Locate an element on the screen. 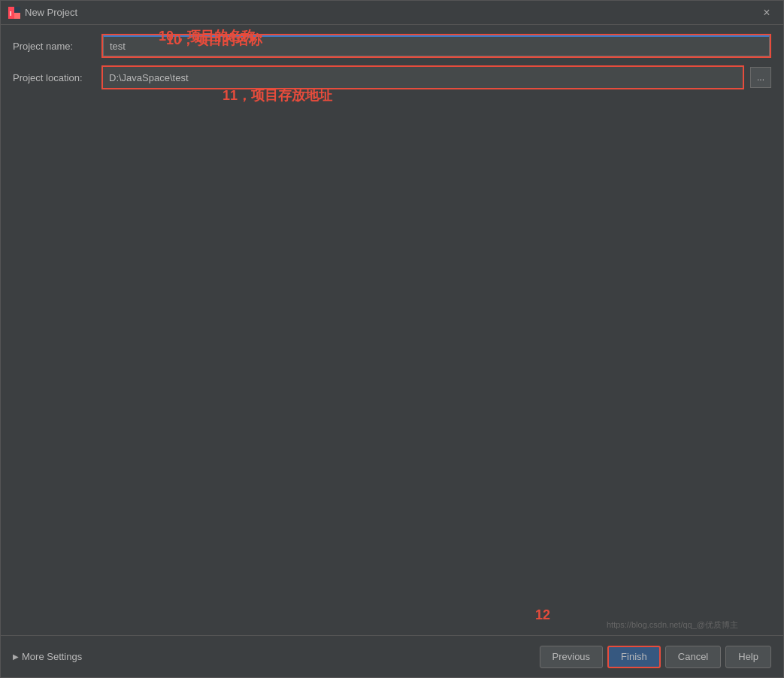  title-bar: I New Project × is located at coordinates (392, 13).